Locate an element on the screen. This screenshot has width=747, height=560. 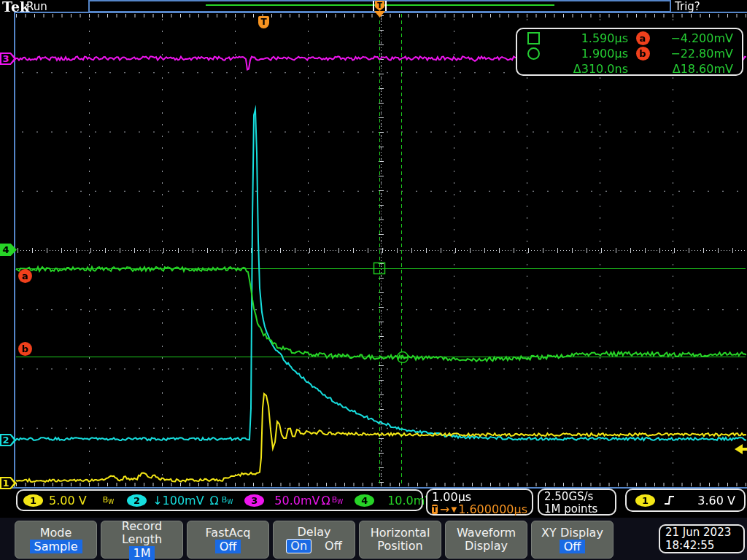
cursor-a-value: −4.200mV is located at coordinates (695, 38).